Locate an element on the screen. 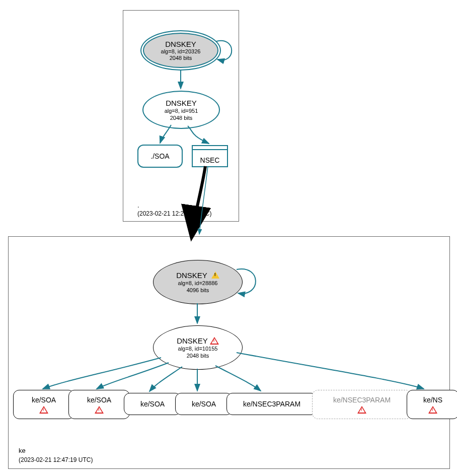  zone-ke-timestamp: (2023-02-21 12:47:19 UTC) is located at coordinates (55, 460).